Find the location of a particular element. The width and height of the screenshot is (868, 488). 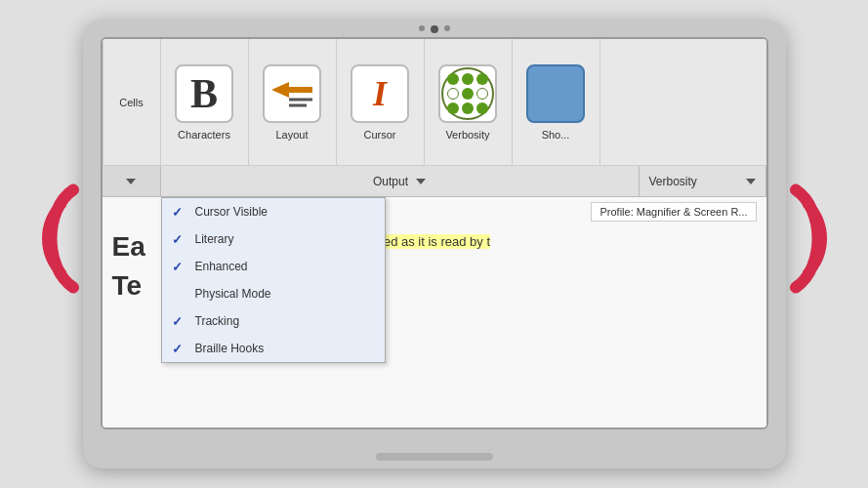

check-literary: ✓ is located at coordinates (180, 240).